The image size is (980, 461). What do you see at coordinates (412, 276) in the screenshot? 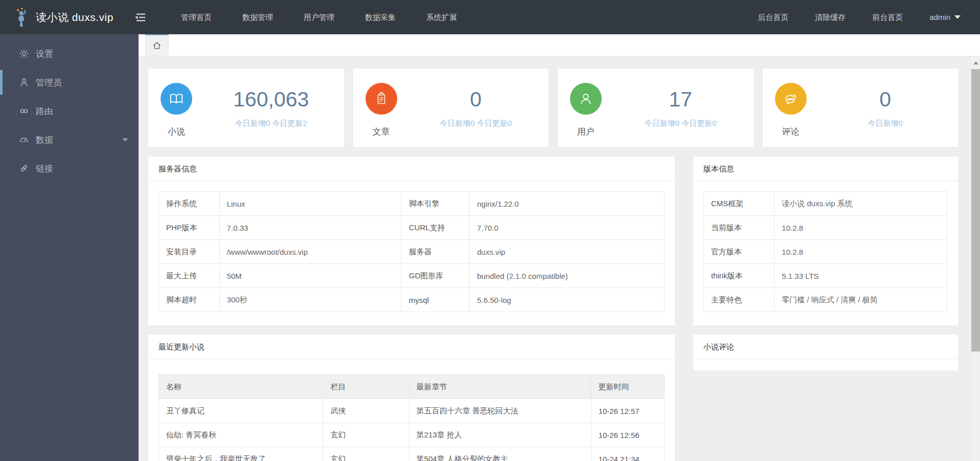
I see `table-row: 最大上传50M GD图形库bundled (2.1.0 compatible)` at bounding box center [412, 276].